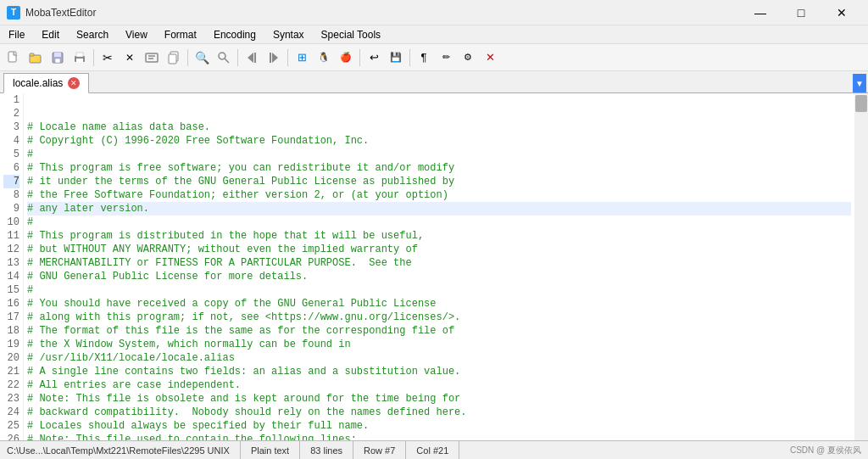 Image resolution: width=868 pixels, height=459 pixels. I want to click on toolbar-open, so click(36, 58).